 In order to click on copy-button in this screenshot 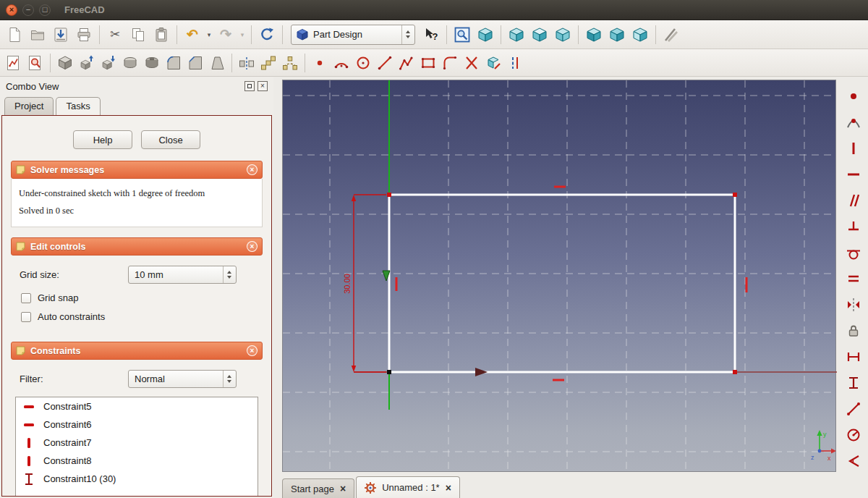, I will do `click(138, 35)`.